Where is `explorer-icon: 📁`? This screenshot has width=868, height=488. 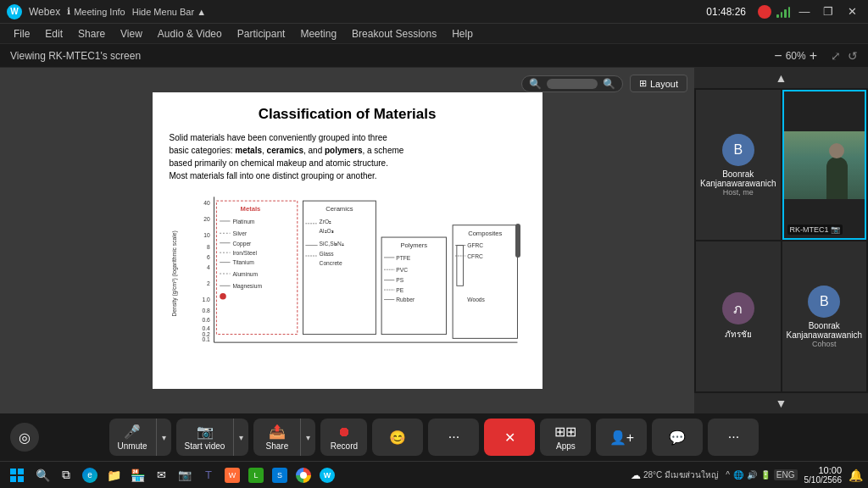
explorer-icon: 📁 is located at coordinates (114, 475).